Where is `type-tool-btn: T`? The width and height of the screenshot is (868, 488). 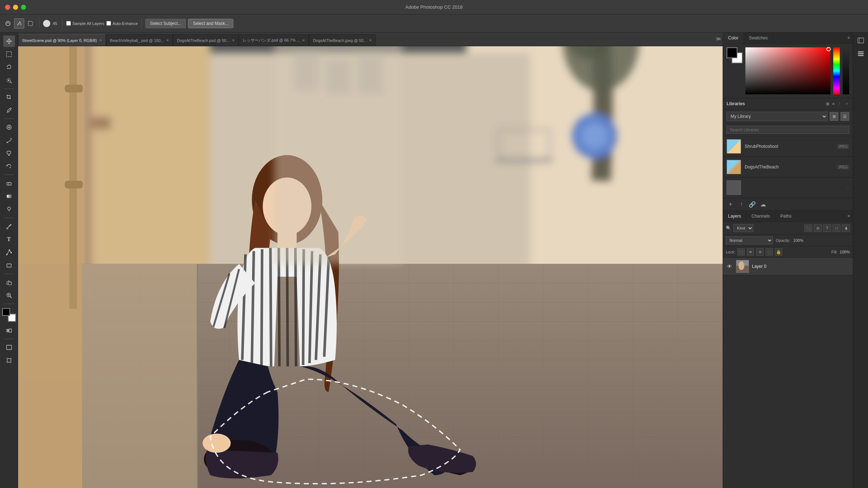 type-tool-btn: T is located at coordinates (9, 239).